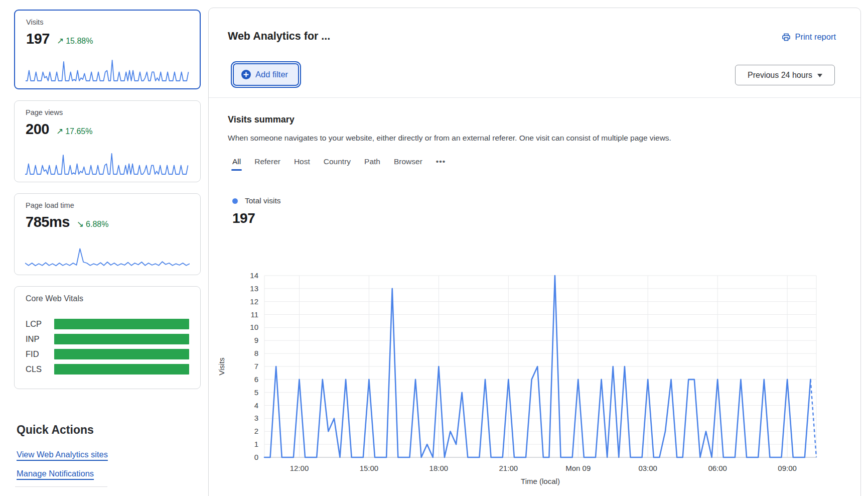 The image size is (868, 496). What do you see at coordinates (256, 406) in the screenshot?
I see `svg-text: 4` at bounding box center [256, 406].